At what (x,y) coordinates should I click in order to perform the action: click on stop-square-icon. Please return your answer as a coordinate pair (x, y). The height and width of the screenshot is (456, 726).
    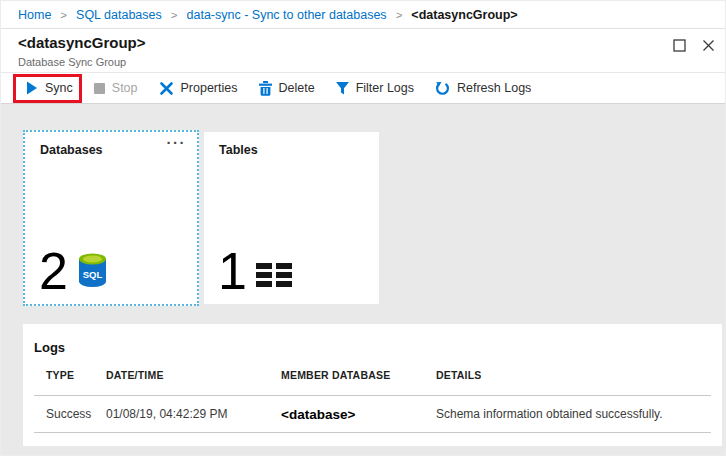
    Looking at the image, I should click on (100, 88).